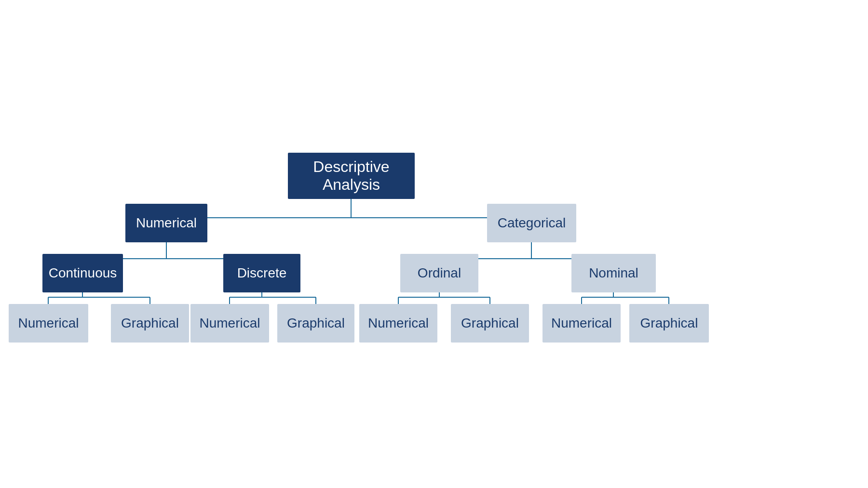 This screenshot has height=488, width=868. Describe the element at coordinates (316, 323) in the screenshot. I see `node-discrete-graphical: Graphical` at that location.